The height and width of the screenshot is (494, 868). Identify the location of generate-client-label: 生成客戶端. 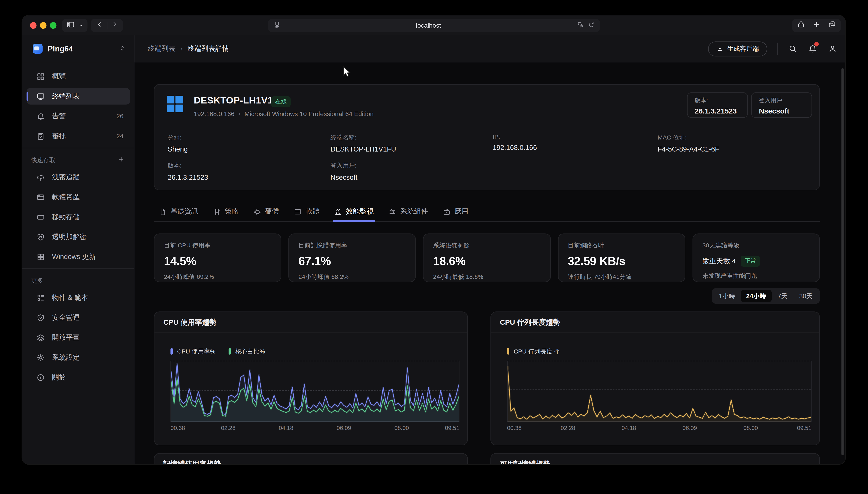
(743, 49).